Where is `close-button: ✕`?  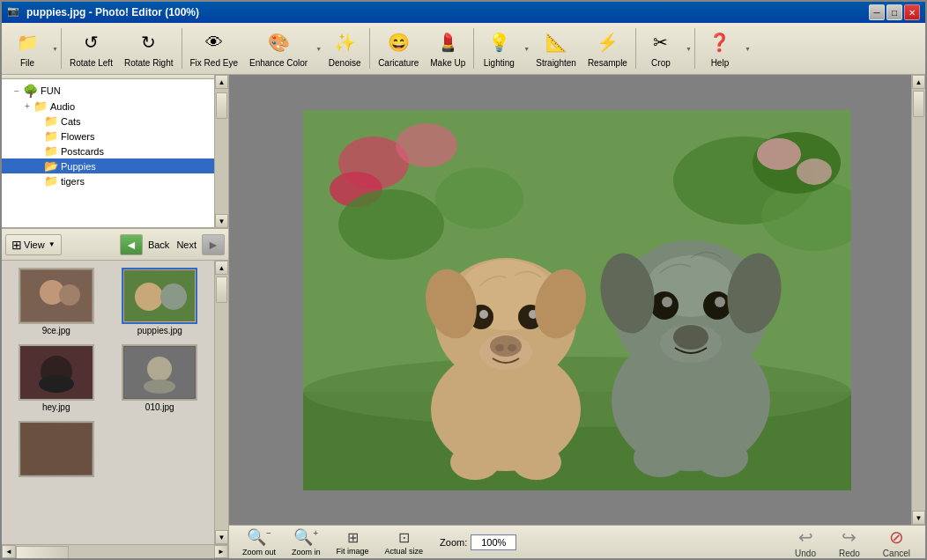
close-button: ✕ is located at coordinates (912, 12).